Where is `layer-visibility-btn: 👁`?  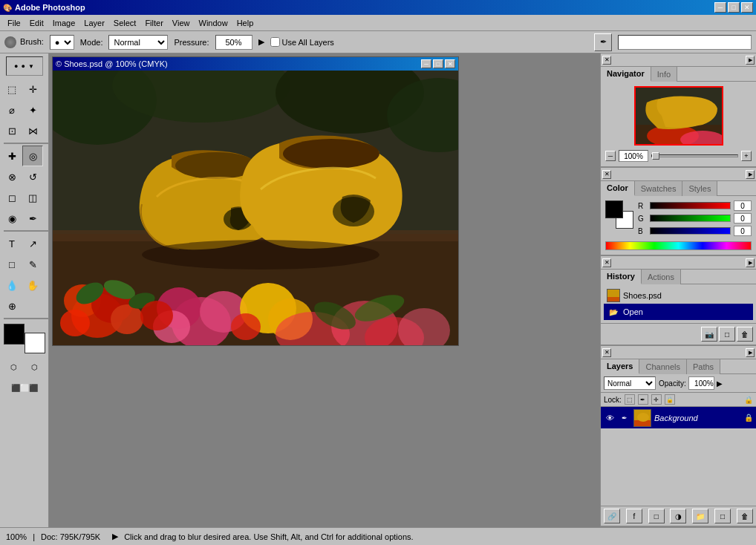
layer-visibility-btn: 👁 is located at coordinates (610, 418).